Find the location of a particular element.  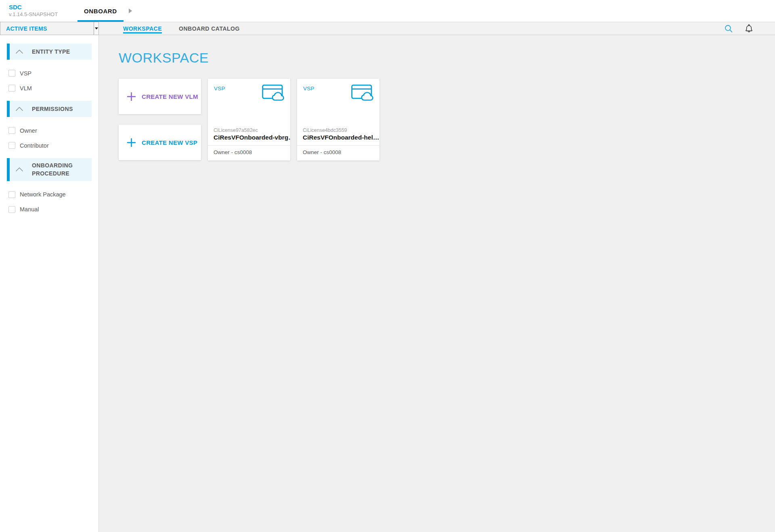

active-items-select: ACTIVE ITEMS is located at coordinates (49, 28).